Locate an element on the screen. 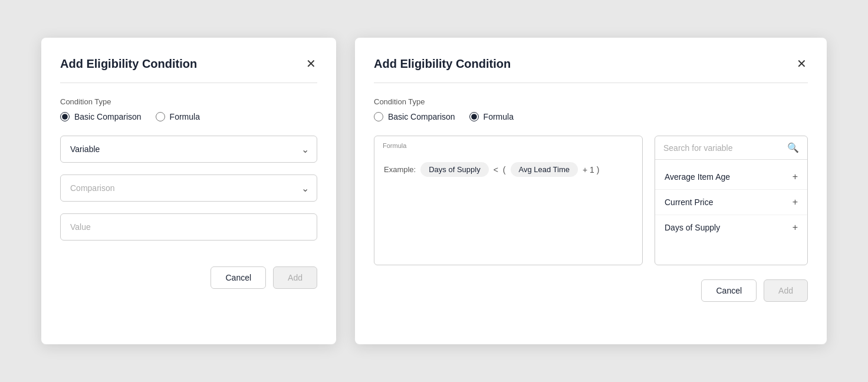  left-close-button: ✕ is located at coordinates (311, 64).